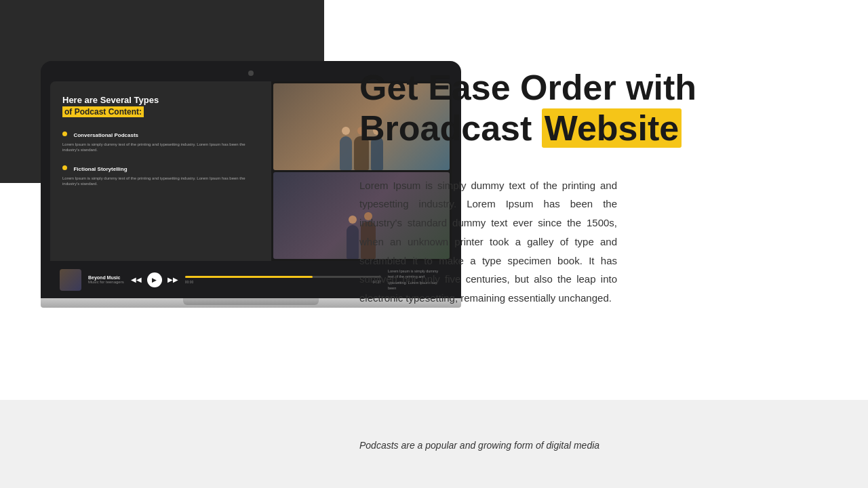 The width and height of the screenshot is (868, 488). What do you see at coordinates (161, 140) in the screenshot?
I see `podcast-item-1: Conversational Podcasts Lorem Ipsum is s…` at bounding box center [161, 140].